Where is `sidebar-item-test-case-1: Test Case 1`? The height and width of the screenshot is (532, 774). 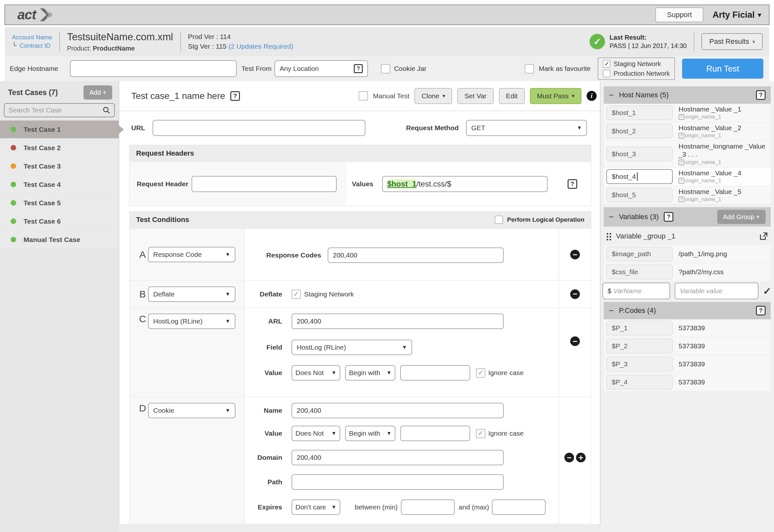 sidebar-item-test-case-1: Test Case 1 is located at coordinates (59, 129).